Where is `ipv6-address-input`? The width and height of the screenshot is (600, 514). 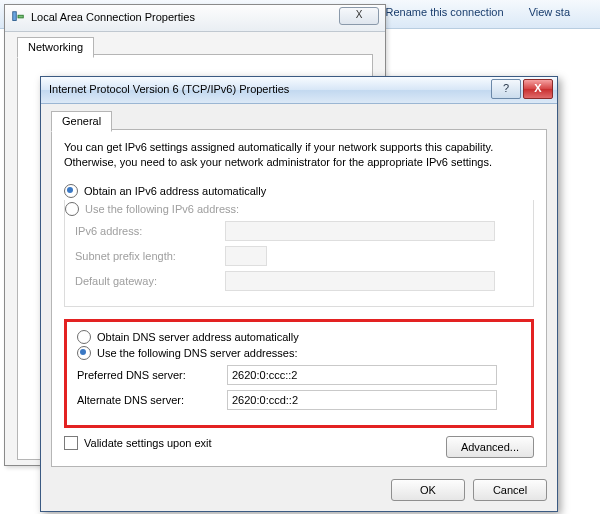
ipv6-address-input is located at coordinates (360, 231).